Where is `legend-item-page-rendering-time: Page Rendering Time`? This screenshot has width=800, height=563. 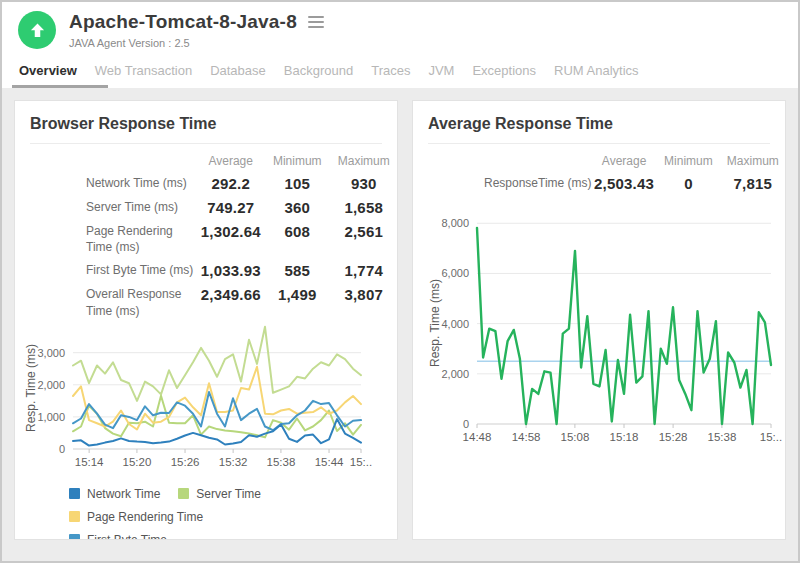
legend-item-page-rendering-time: Page Rendering Time is located at coordinates (136, 517).